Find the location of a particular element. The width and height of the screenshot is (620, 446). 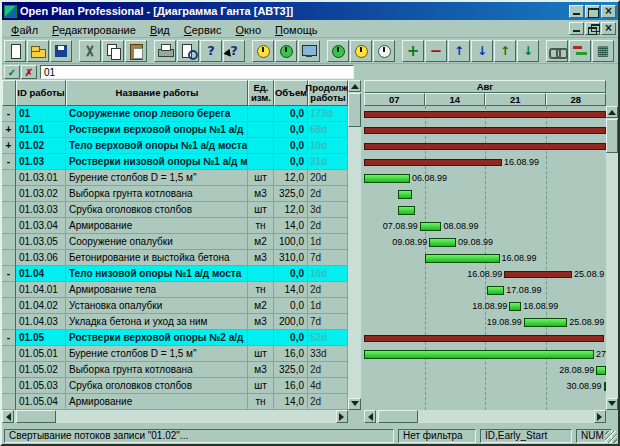

table-row: 01.03.01Бурение столбов D = 1,5 м"шт12,0… is located at coordinates (175, 178).